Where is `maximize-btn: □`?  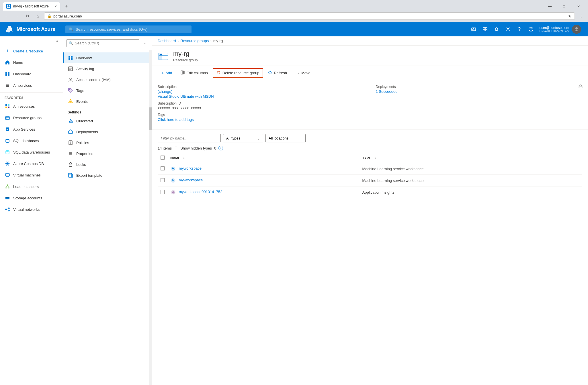 maximize-btn: □ is located at coordinates (564, 6).